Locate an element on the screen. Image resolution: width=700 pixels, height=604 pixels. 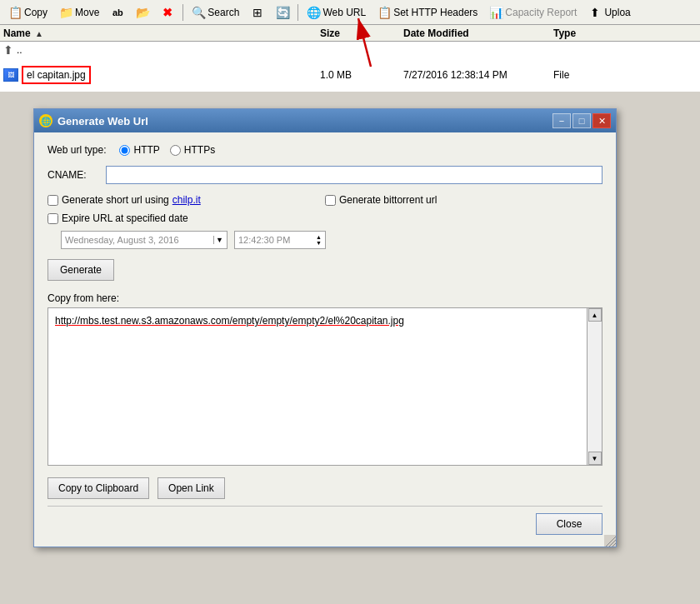
resize-icon is located at coordinates (610, 541).